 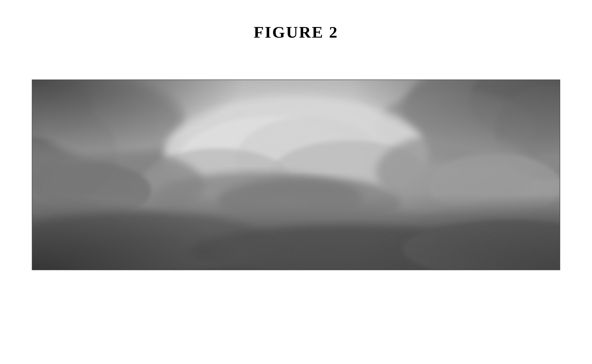 What do you see at coordinates (296, 32) in the screenshot?
I see `figure-title: FIGURE 2` at bounding box center [296, 32].